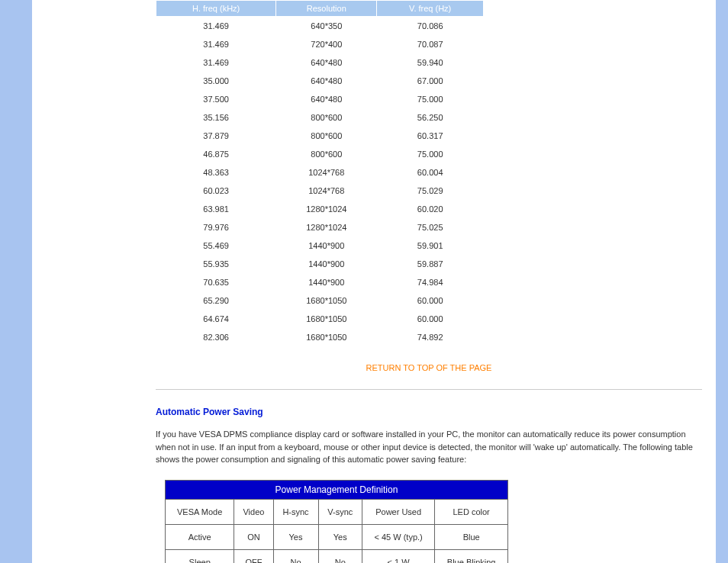 Image resolution: width=728 pixels, height=563 pixels. What do you see at coordinates (429, 447) in the screenshot?
I see `section-body-aps: If you have VESA DPMS compliance display…` at bounding box center [429, 447].